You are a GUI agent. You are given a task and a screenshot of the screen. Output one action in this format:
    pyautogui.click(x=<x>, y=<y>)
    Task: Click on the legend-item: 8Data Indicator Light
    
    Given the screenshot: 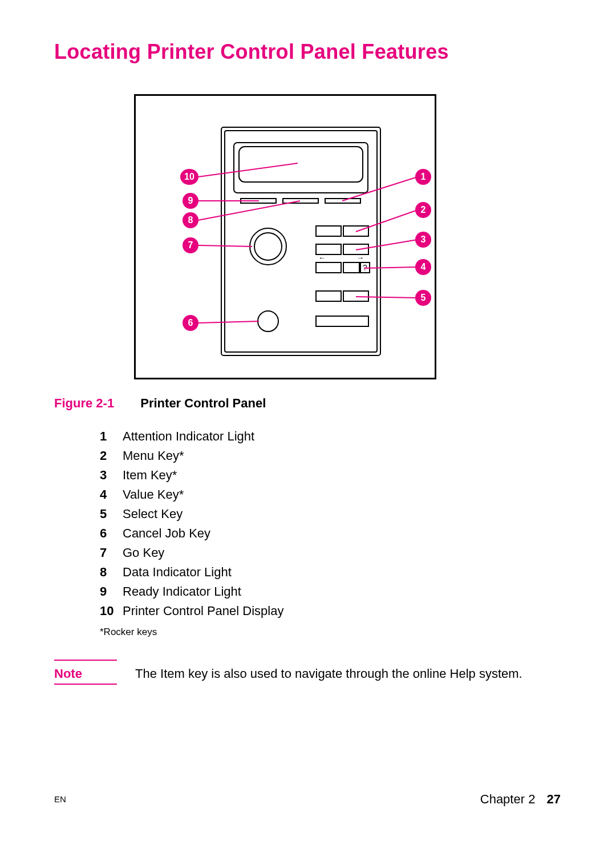 What is the action you would take?
    pyautogui.click(x=192, y=572)
    